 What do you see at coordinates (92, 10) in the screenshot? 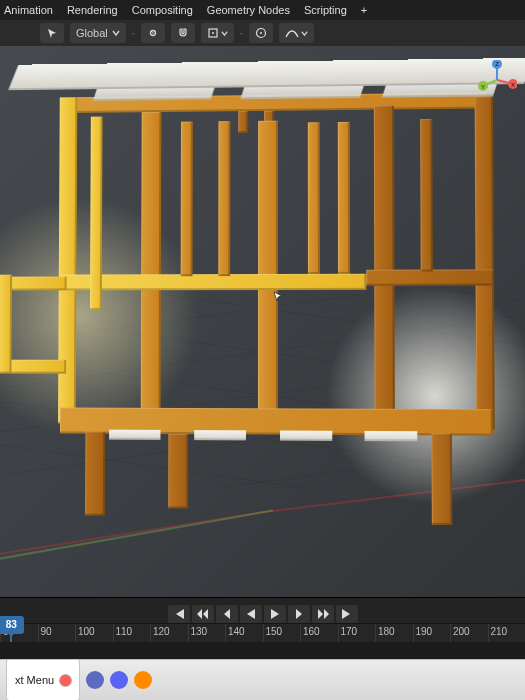
I see `workspace-tab-rendering: Rendering` at bounding box center [92, 10].